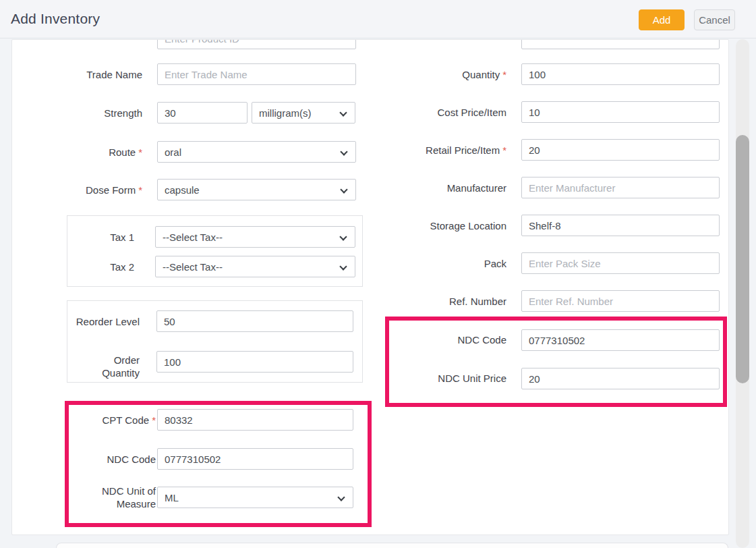 The width and height of the screenshot is (756, 548). What do you see at coordinates (255, 459) in the screenshot?
I see `ndc-code-input` at bounding box center [255, 459].